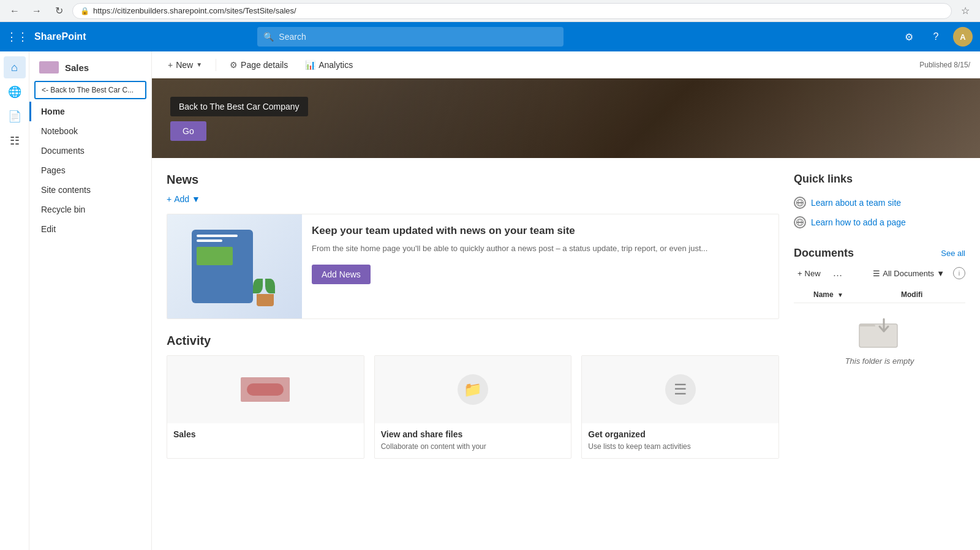  What do you see at coordinates (410, 37) in the screenshot?
I see `search-bar: 🔍 Search` at bounding box center [410, 37].